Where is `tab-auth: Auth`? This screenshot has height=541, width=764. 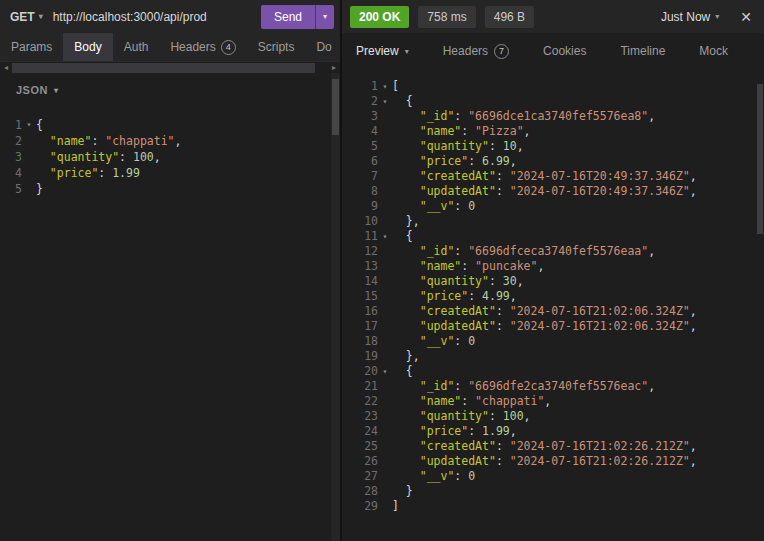 tab-auth: Auth is located at coordinates (136, 47).